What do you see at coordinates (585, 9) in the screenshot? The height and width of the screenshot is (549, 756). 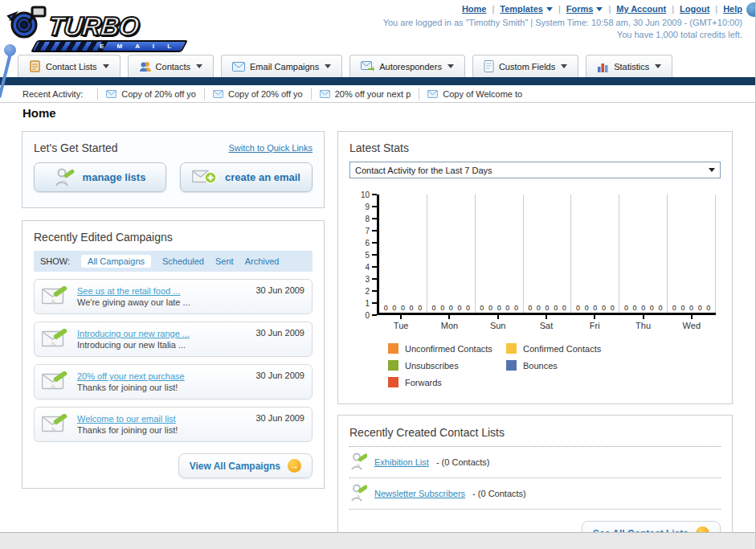 I see `nav-link-forms: Forms` at bounding box center [585, 9].